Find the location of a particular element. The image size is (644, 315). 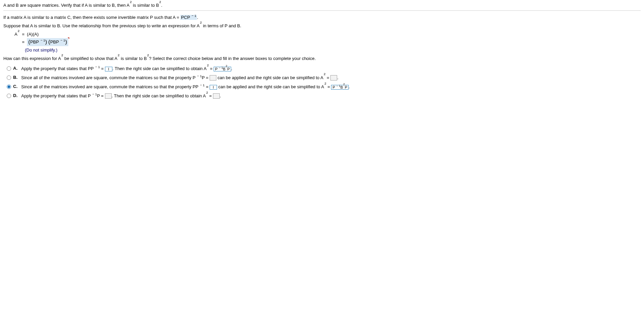

choice-c-row: C. Since all of the matrices involved ar… is located at coordinates (324, 87).